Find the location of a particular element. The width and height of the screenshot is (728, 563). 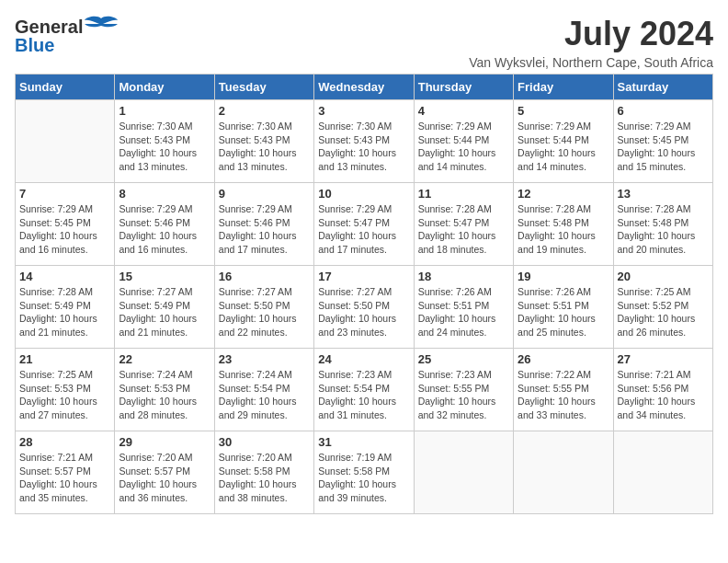

day-number: 10 is located at coordinates (364, 193).